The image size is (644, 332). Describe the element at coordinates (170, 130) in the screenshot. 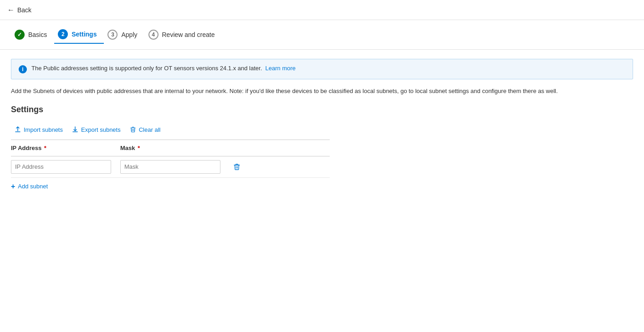

I see `toolbar: Import subnets Export subnets` at that location.